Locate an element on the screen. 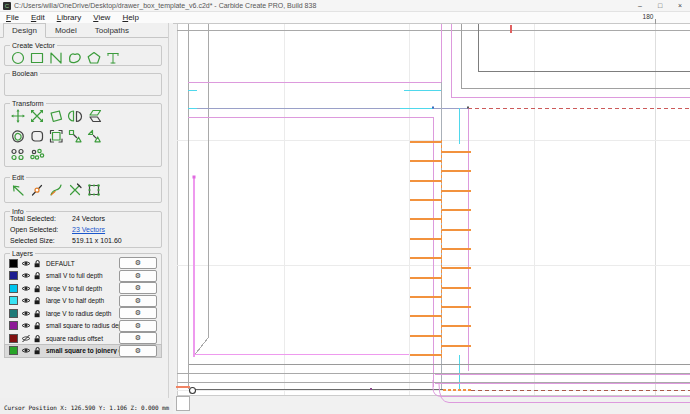  flip-tool-icon is located at coordinates (94, 116).